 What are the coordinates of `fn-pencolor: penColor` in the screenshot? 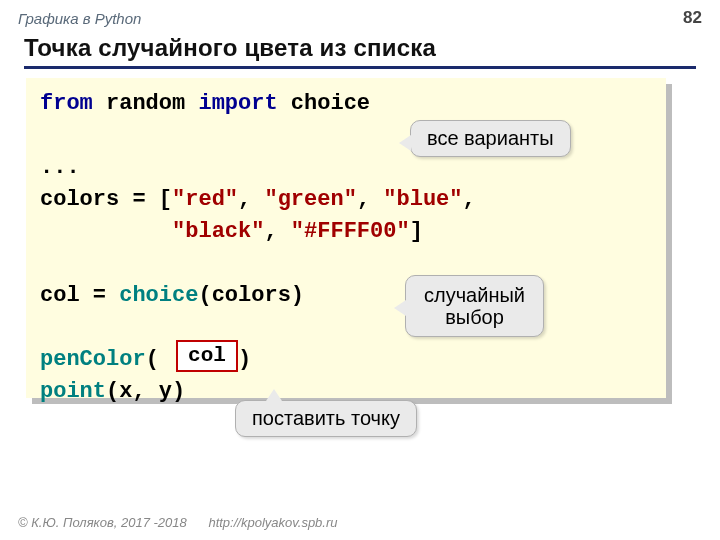 It's located at (93, 360).